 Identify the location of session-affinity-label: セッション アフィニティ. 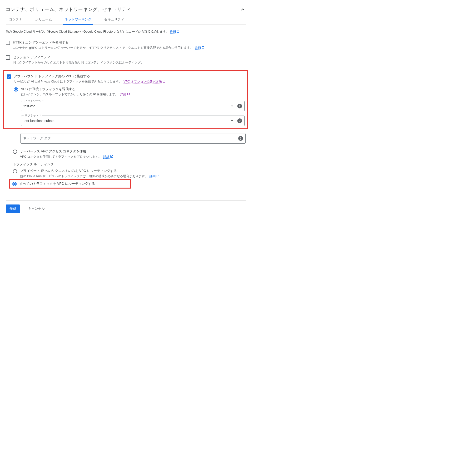
(78, 57).